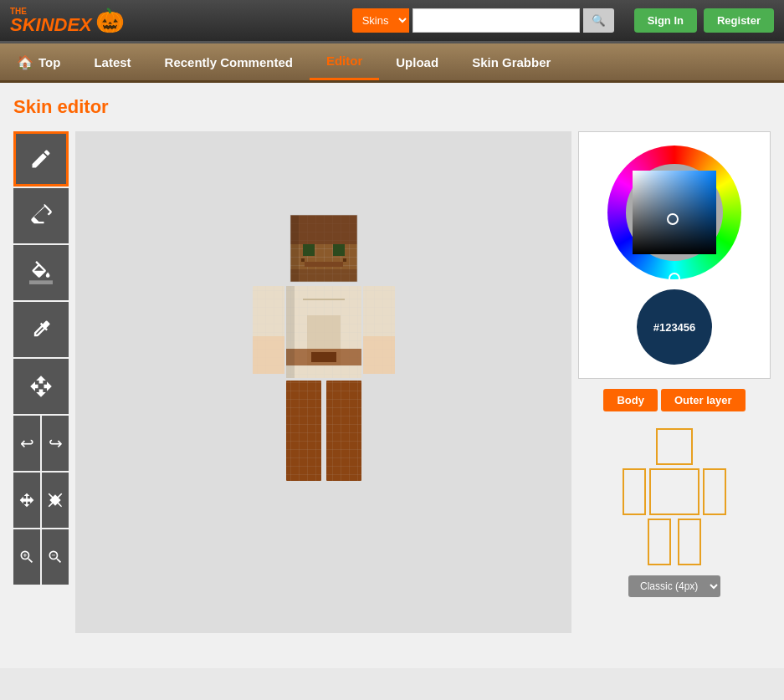  Describe the element at coordinates (674, 447) in the screenshot. I see `skin-part-head` at that location.